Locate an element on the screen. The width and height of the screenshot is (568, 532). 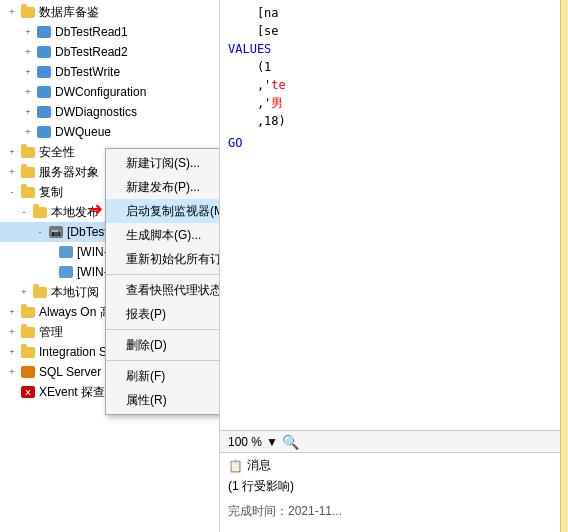
messages-footer: 完成时间：2021-11... is located at coordinates (394, 512).